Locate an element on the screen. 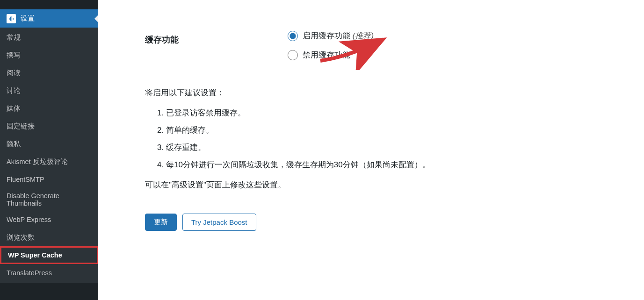 This screenshot has height=300, width=644. list-item: 简单的缓存。 is located at coordinates (391, 130).